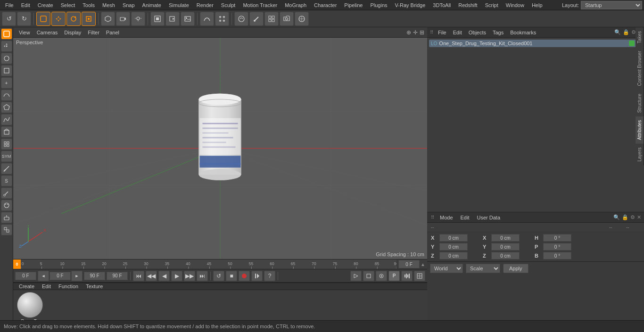 This screenshot has height=332, width=644. What do you see at coordinates (241, 19) in the screenshot?
I see `tool-sculpt` at bounding box center [241, 19].